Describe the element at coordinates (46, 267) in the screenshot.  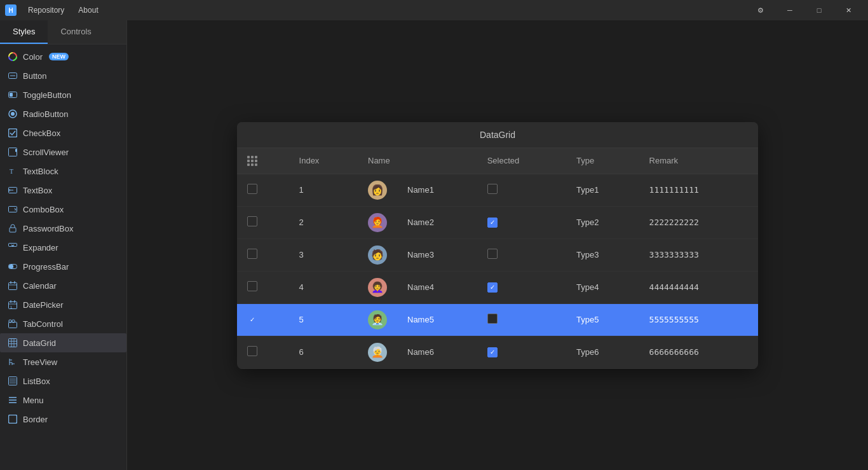
I see `sidebar-label-progressbar: ProgressBar` at that location.